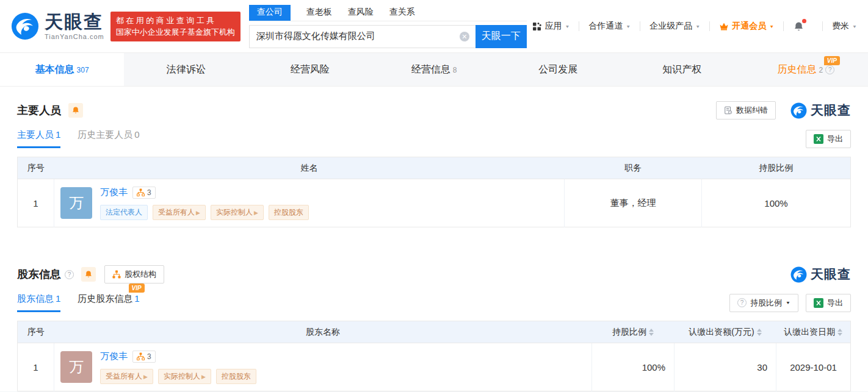 Image resolution: width=868 pixels, height=392 pixels. Describe the element at coordinates (74, 22) in the screenshot. I see `logo-title: 天眼查` at that location.